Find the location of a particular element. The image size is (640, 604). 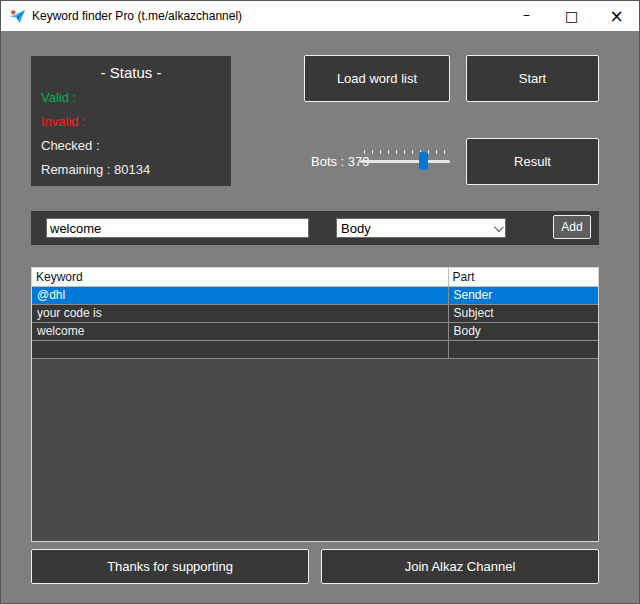

titlebar: Keyword finder Pro (t.me/alkazchannel) –… is located at coordinates (320, 16).